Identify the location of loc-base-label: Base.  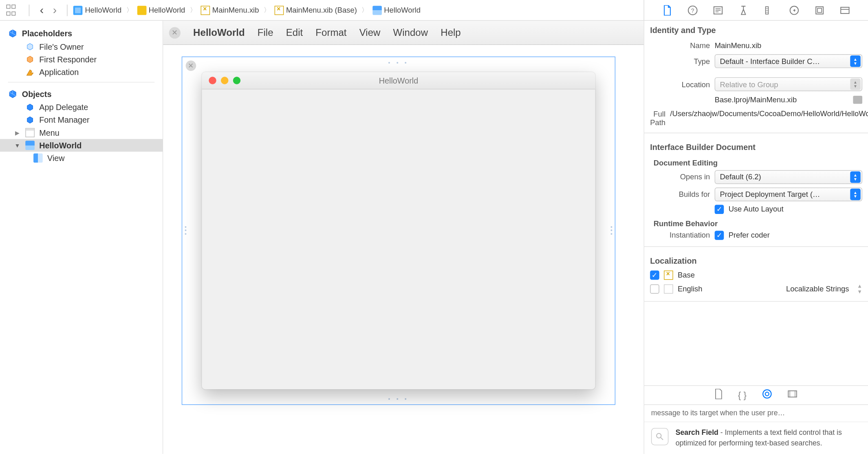
(686, 275).